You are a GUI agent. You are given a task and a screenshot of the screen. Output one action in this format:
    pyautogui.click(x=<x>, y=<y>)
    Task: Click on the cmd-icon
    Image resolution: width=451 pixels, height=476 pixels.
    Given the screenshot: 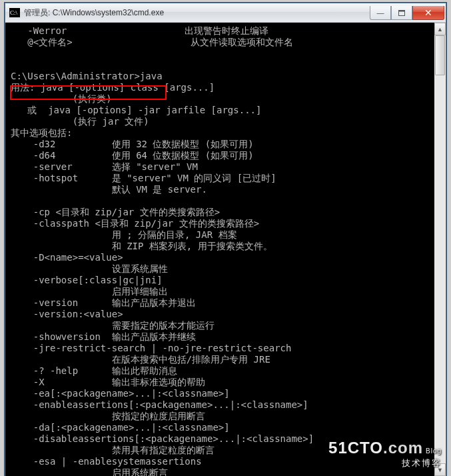 What is the action you would take?
    pyautogui.click(x=15, y=13)
    